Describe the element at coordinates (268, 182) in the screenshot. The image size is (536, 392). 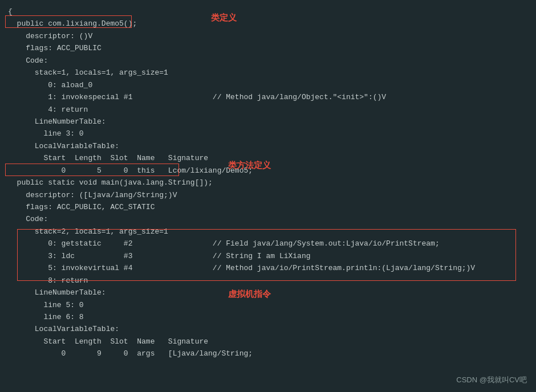
I see `code-line: public static void main(java.lang.String…` at that location.